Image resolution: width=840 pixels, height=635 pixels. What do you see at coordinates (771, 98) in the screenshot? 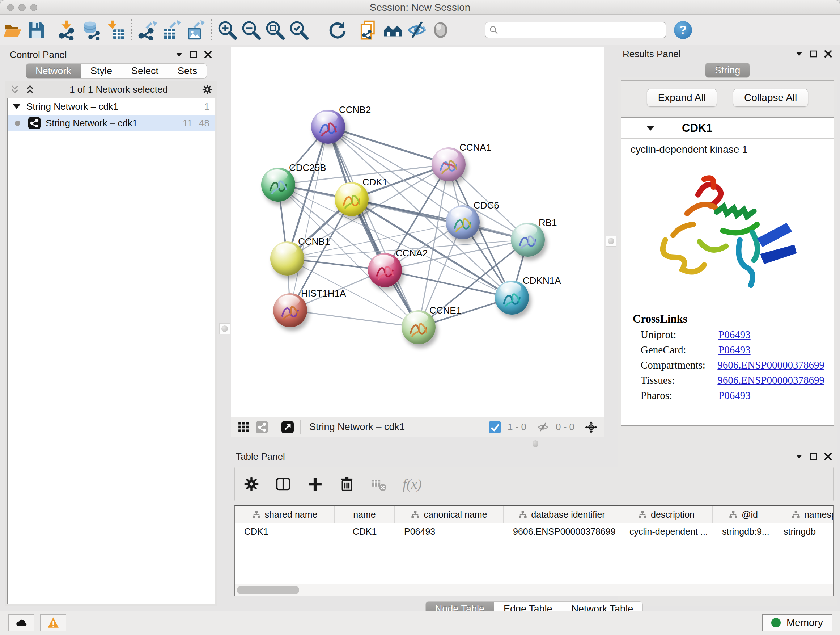
I see `collapse-all-button: Collapse All` at bounding box center [771, 98].